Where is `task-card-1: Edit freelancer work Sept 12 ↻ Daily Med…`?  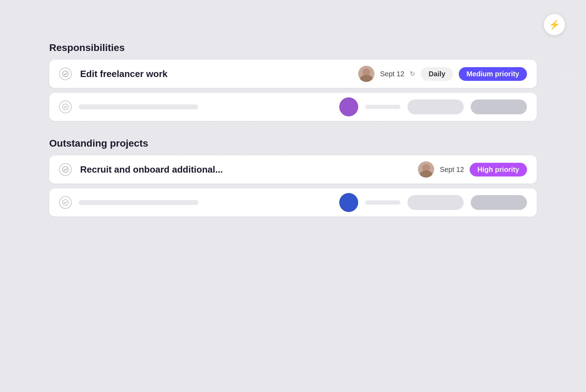 task-card-1: Edit freelancer work Sept 12 ↻ Daily Med… is located at coordinates (293, 74).